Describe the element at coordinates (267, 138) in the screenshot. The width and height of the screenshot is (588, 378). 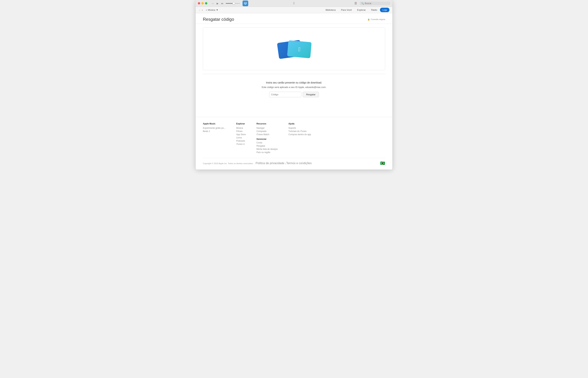
I see `footer-col-recursos: Recursos Navegar Comprado iTunes Match G…` at that location.